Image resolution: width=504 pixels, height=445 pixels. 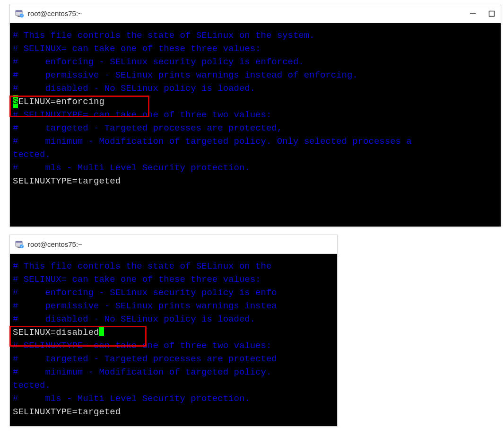 I want to click on titlebar-2: root@centos75:~, so click(x=174, y=244).